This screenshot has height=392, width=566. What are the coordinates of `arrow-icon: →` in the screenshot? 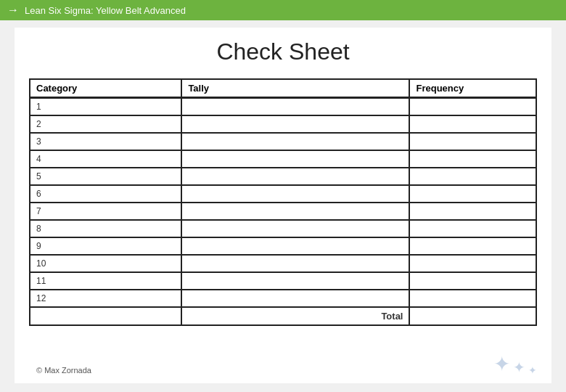 It's located at (13, 10).